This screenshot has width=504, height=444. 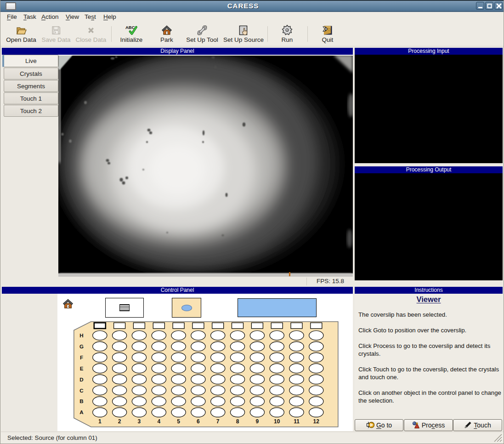 I want to click on svg-text: 8, so click(x=238, y=421).